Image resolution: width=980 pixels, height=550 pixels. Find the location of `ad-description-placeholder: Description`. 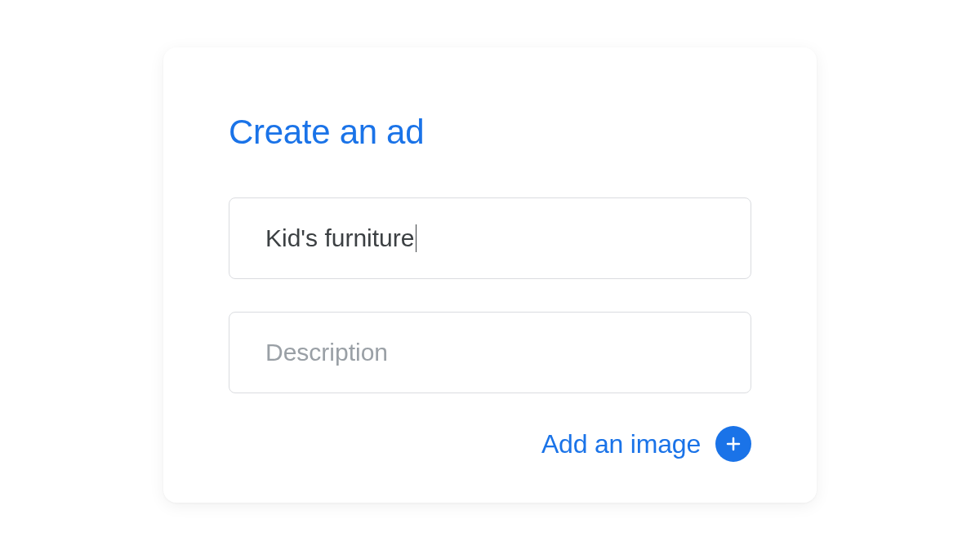

ad-description-placeholder: Description is located at coordinates (327, 353).